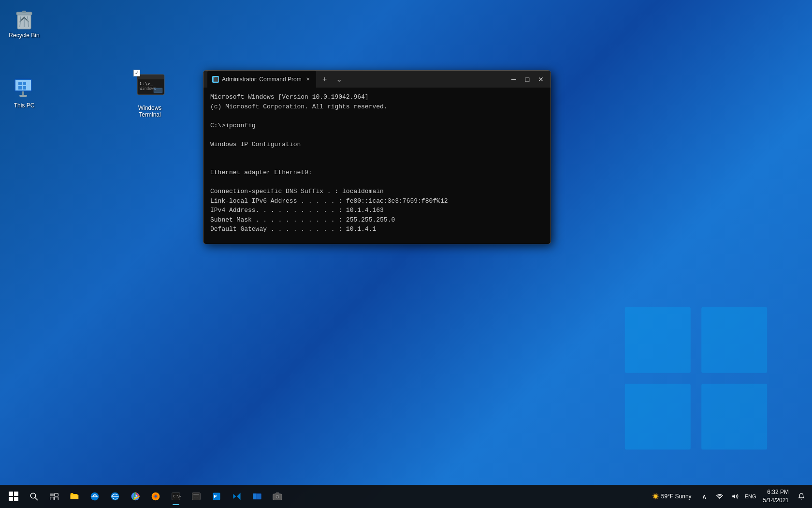 The height and width of the screenshot is (508, 812). Describe the element at coordinates (541, 79) in the screenshot. I see `terminal-close-button: ✕` at that location.